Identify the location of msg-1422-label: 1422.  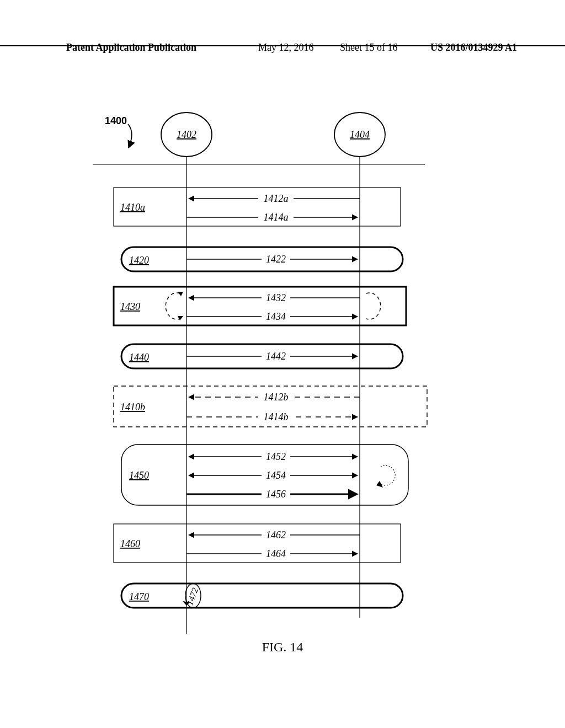
(276, 259).